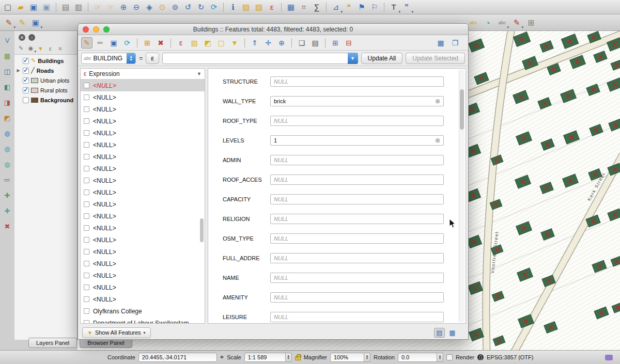 The height and width of the screenshot is (364, 620). What do you see at coordinates (302, 43) in the screenshot?
I see `copy-icon: ❏` at bounding box center [302, 43].